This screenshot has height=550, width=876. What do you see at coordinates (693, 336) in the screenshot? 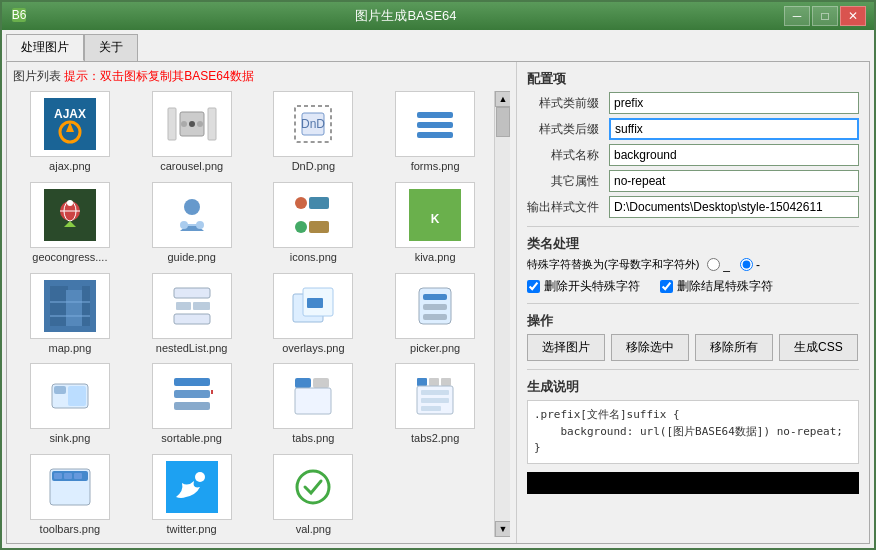
I see `operations-section: 操作 选择图片 移除选中 移除所有 生成CSS` at bounding box center [693, 336].